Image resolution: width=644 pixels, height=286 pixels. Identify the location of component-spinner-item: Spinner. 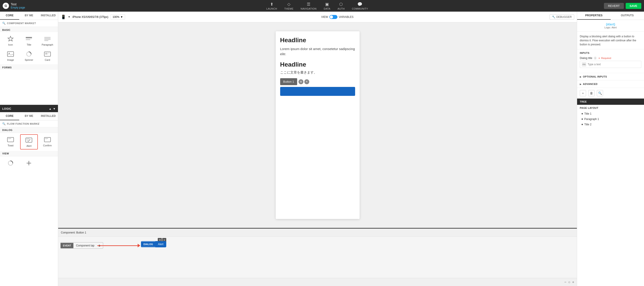
(29, 56).